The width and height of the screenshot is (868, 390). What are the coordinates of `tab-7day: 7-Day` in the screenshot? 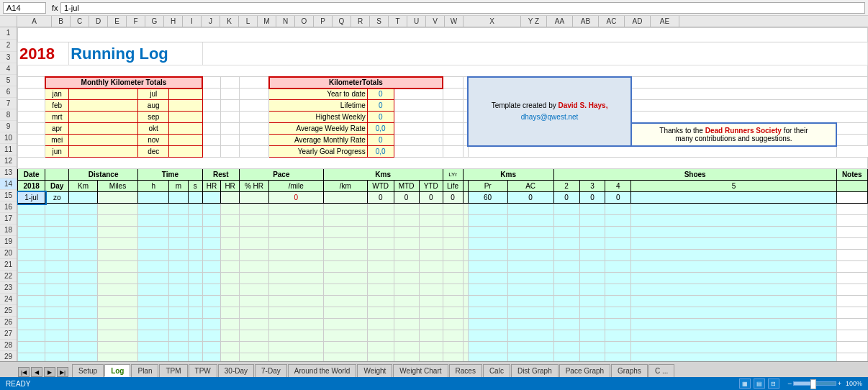 It's located at (271, 371).